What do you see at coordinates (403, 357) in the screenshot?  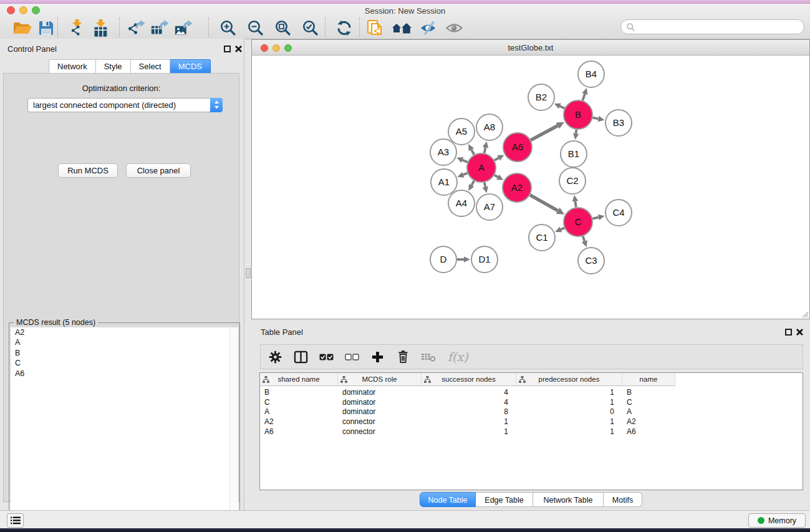 I see `delete-column-icon` at bounding box center [403, 357].